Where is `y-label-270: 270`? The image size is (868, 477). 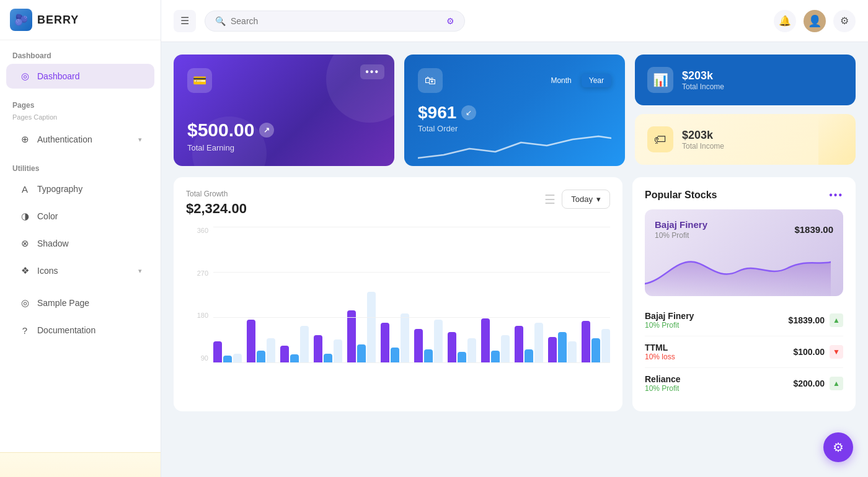 y-label-270: 270 is located at coordinates (197, 273).